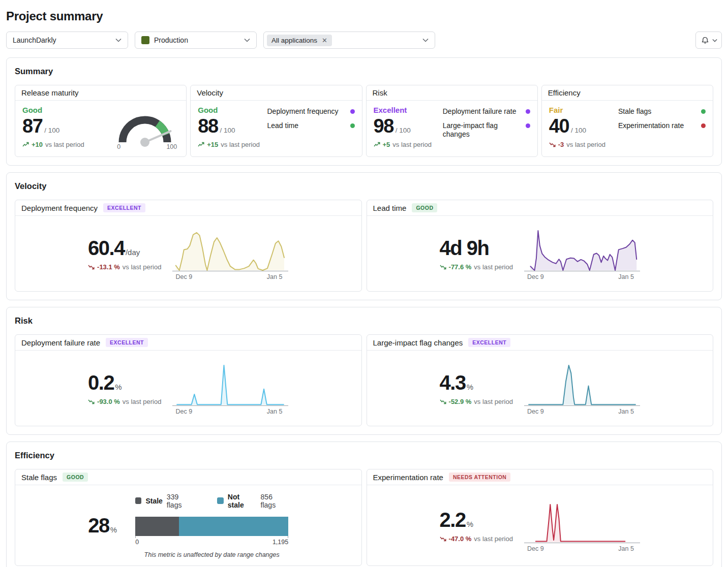  I want to click on metric-list: Deployment failure rate Large-impact fla…, so click(487, 128).